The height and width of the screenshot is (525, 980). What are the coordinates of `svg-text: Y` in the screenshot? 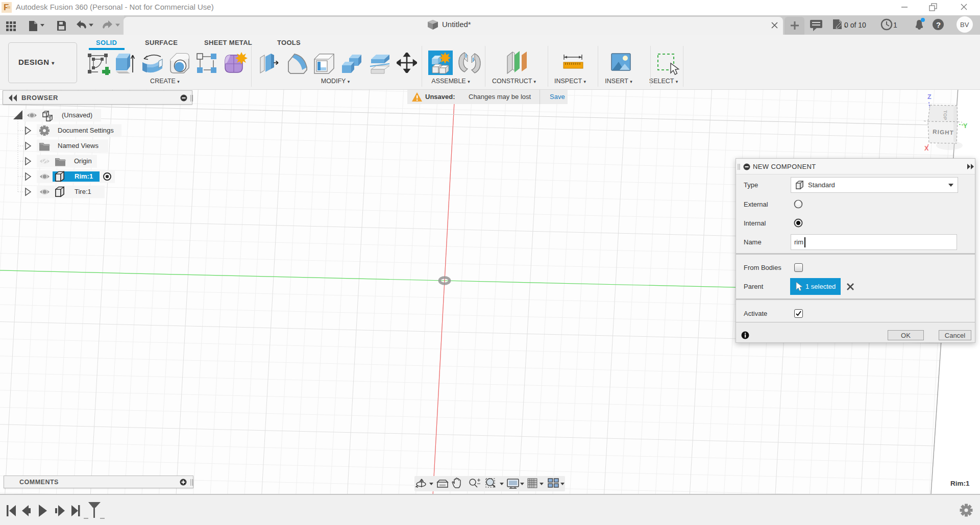 It's located at (966, 126).